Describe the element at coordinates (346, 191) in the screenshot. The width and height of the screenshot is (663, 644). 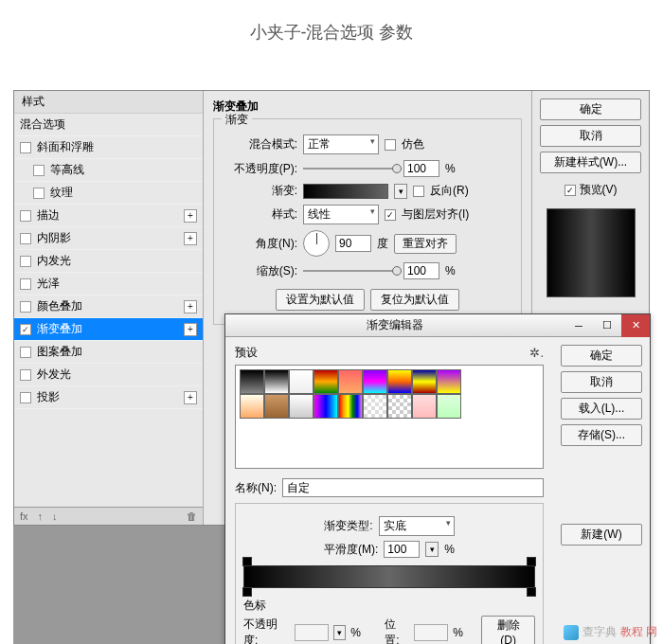
I see `gradient-preview` at that location.